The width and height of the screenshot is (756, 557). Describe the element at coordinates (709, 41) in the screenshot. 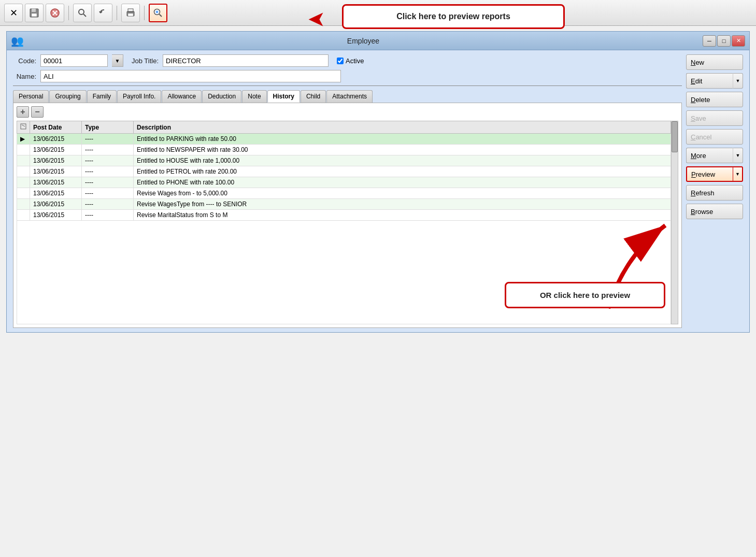

I see `minimize-button: ─` at that location.